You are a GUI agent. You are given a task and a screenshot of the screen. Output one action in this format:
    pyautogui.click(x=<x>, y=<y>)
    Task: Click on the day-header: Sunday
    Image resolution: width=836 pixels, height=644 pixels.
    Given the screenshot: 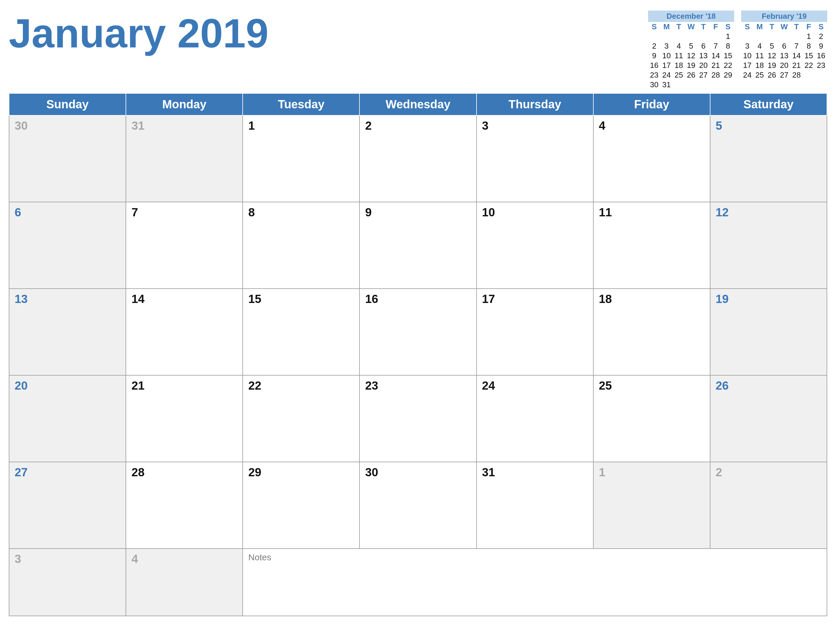 What is the action you would take?
    pyautogui.click(x=67, y=104)
    